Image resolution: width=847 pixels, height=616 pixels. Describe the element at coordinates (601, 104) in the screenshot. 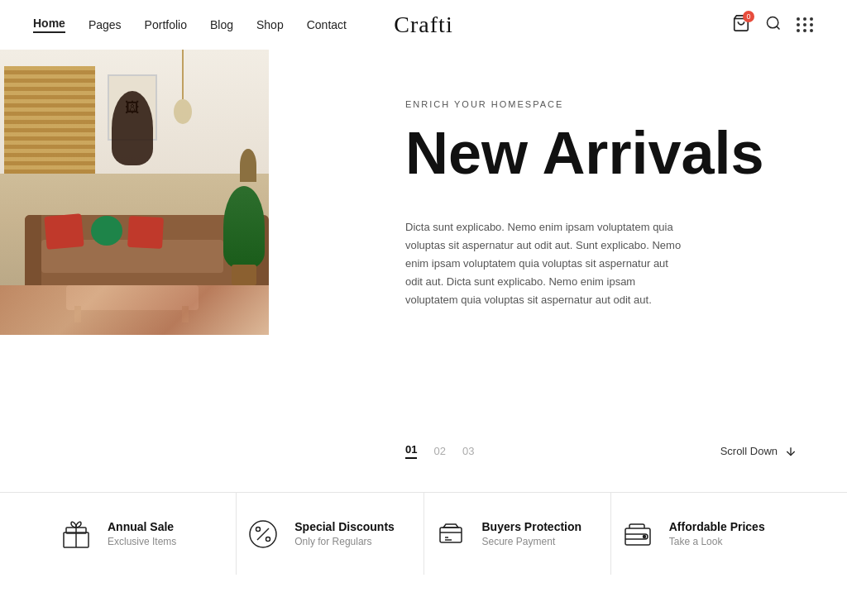

I see `hero-subtitle: ENRICH YOUR HOMESPACE` at that location.